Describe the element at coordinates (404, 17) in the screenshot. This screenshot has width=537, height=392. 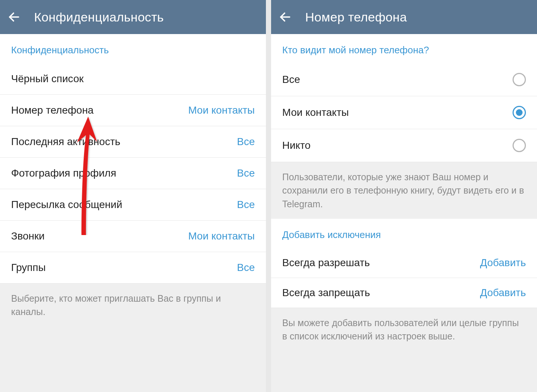
I see `appbar: Номер телефона` at that location.